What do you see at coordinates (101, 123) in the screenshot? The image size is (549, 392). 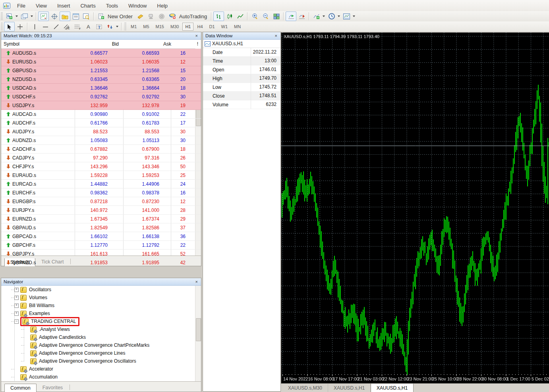 I see `market-watch-row: AUDCHF.s0.617660.6178317` at bounding box center [101, 123].